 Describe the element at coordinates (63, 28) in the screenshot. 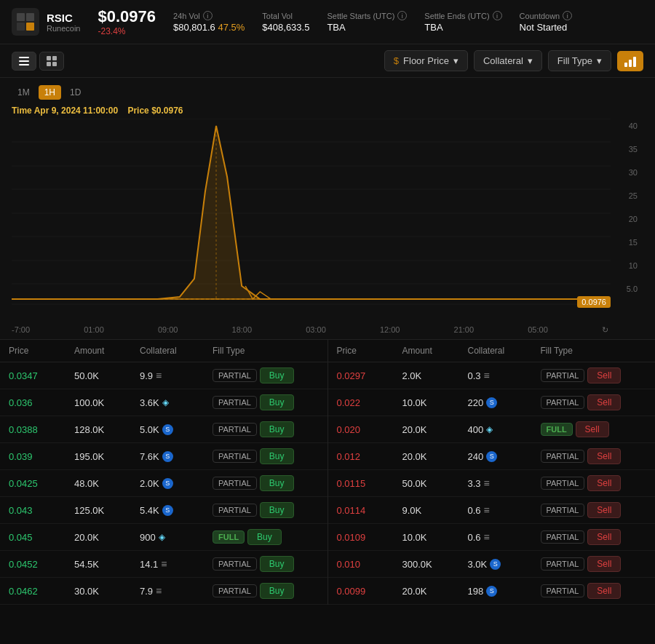

I see `logo-subtitle: Runecoin` at that location.